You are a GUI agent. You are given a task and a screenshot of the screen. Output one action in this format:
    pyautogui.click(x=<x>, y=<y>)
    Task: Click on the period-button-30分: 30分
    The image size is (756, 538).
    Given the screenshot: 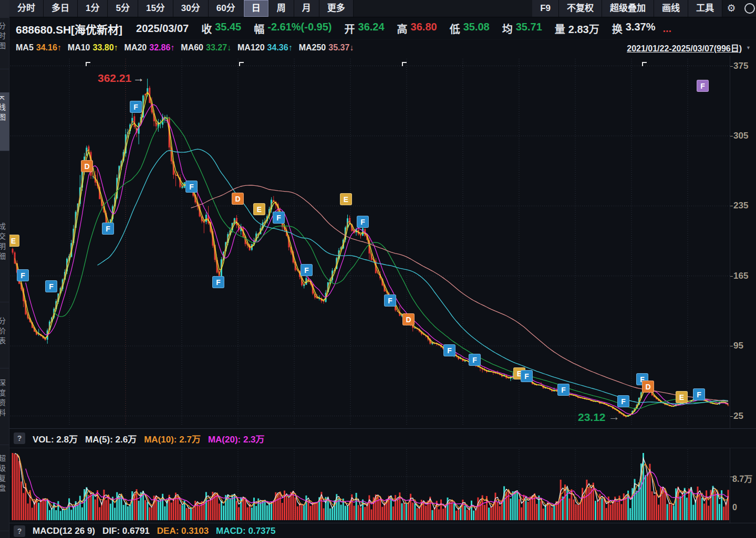 What is the action you would take?
    pyautogui.click(x=191, y=8)
    